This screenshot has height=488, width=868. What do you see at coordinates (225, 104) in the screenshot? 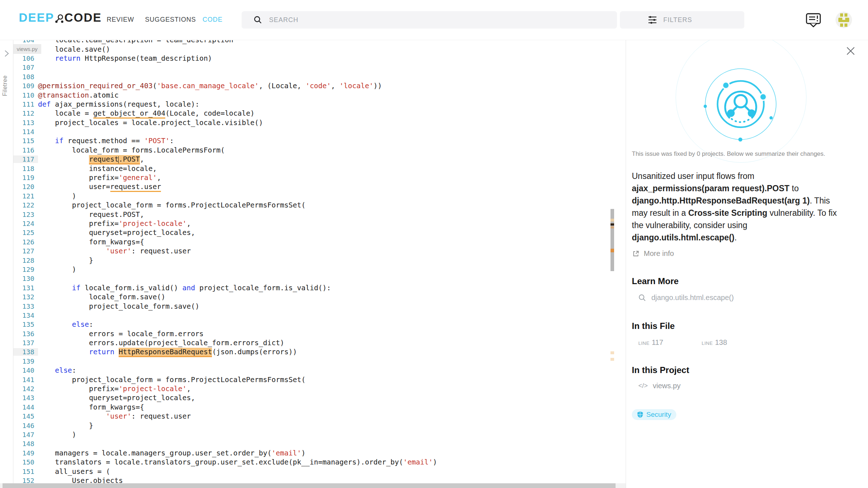
I see `code-line: 111def ajax_permissions(request, locale)…` at bounding box center [225, 104].